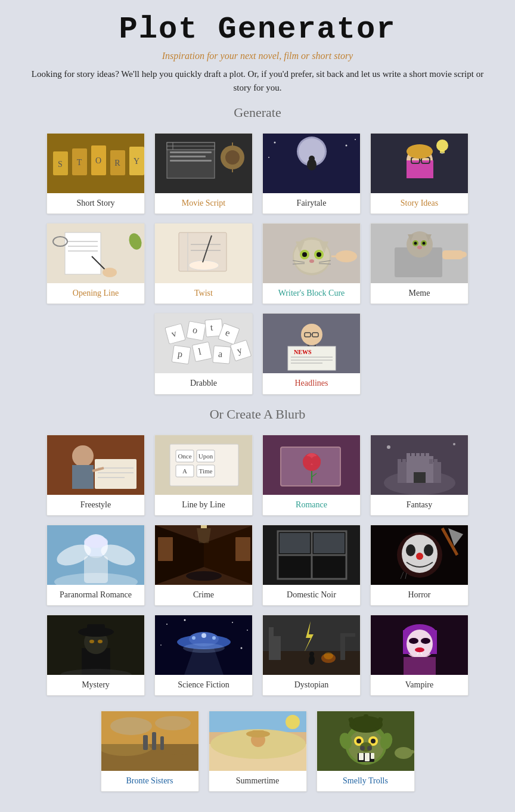 The image size is (515, 812). What do you see at coordinates (204, 505) in the screenshot?
I see `card-line-by-line-label: Line by Line` at bounding box center [204, 505].